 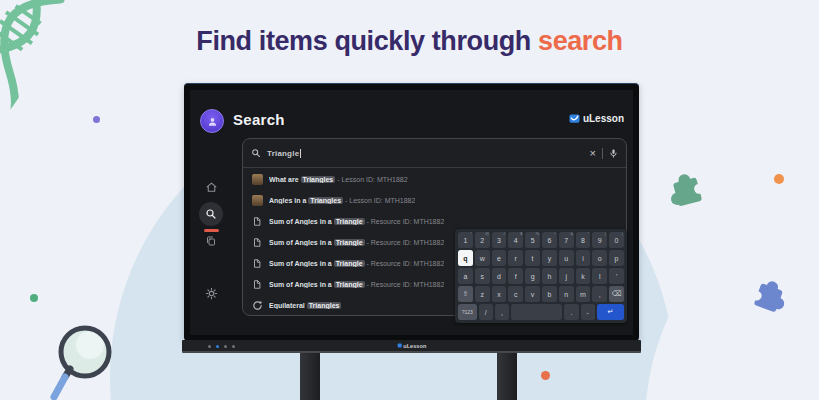 What do you see at coordinates (211, 214) in the screenshot?
I see `sidebar-item-search-active` at bounding box center [211, 214].